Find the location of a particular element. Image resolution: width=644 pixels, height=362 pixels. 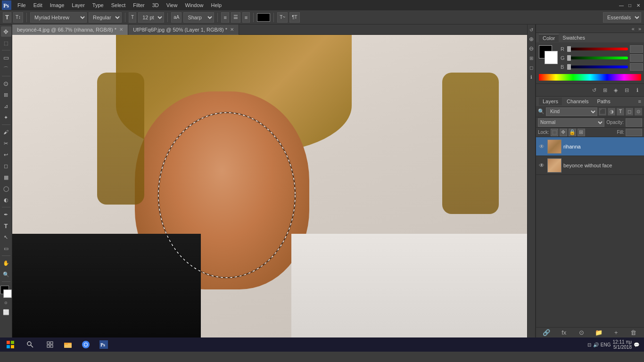

maximize-button: □ is located at coordinates (630, 5).